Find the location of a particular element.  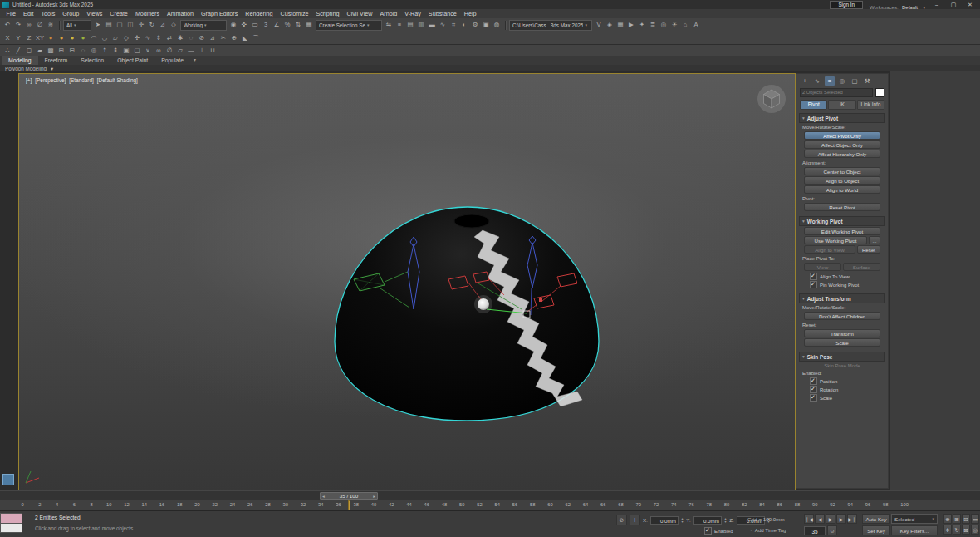

pan-view-icon: ✥ is located at coordinates (948, 530).